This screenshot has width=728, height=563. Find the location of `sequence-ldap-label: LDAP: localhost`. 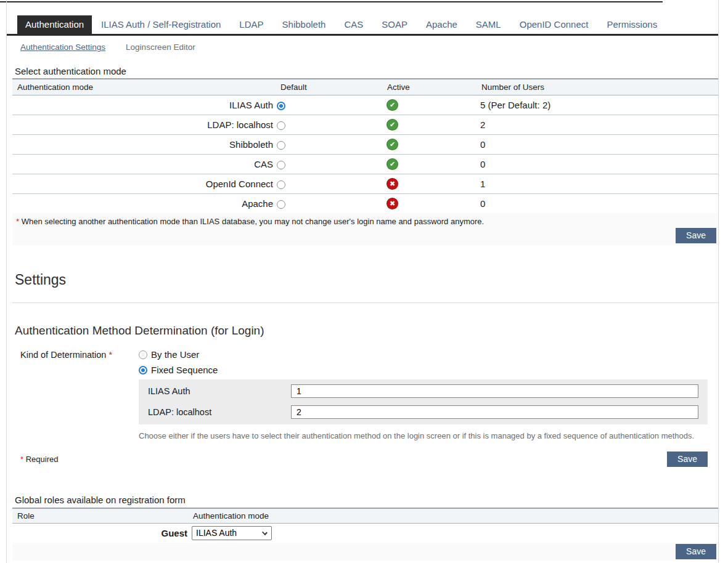

sequence-ldap-label: LDAP: localhost is located at coordinates (219, 412).